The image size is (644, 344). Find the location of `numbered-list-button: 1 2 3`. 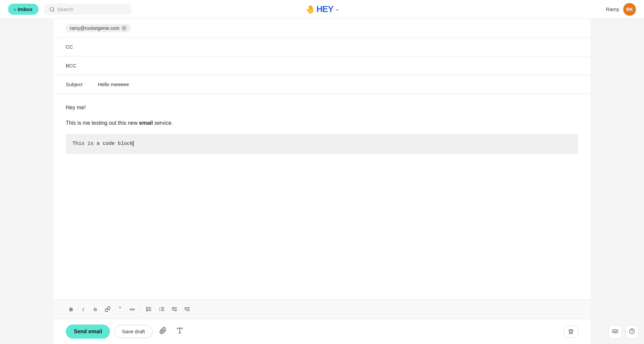

numbered-list-button: 1 2 3 is located at coordinates (162, 309).